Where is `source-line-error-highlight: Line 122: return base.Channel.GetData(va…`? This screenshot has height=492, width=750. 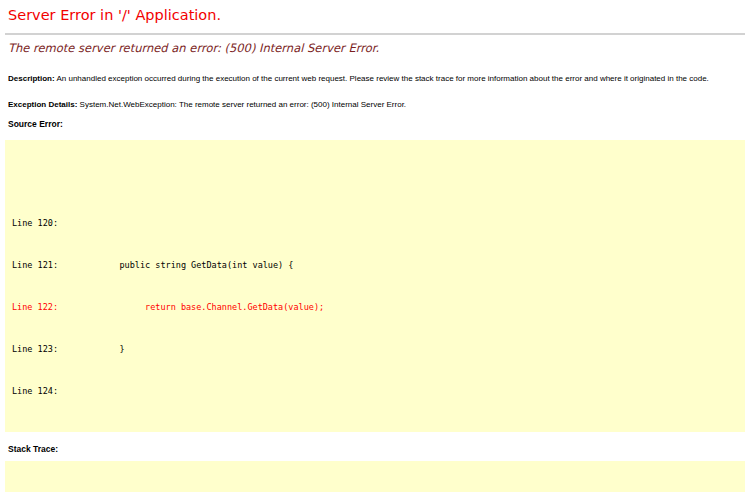 source-line-error-highlight: Line 122: return base.Channel.GetData(va… is located at coordinates (375, 307).